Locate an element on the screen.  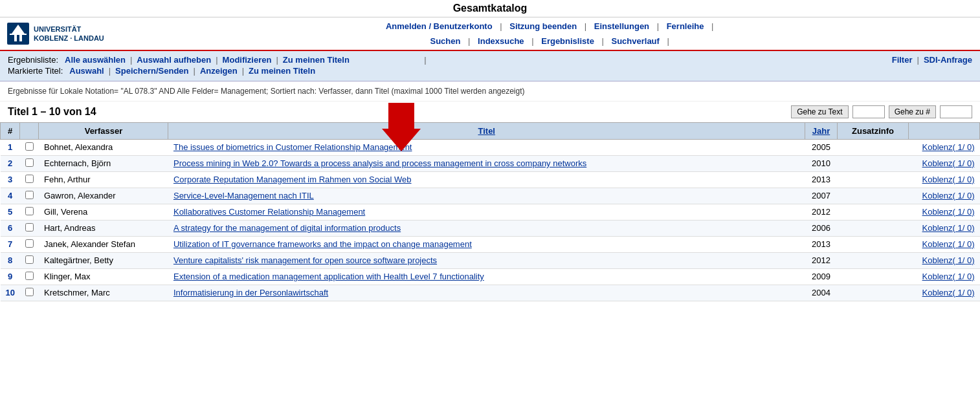
row-num-link: 3 is located at coordinates (10, 180).